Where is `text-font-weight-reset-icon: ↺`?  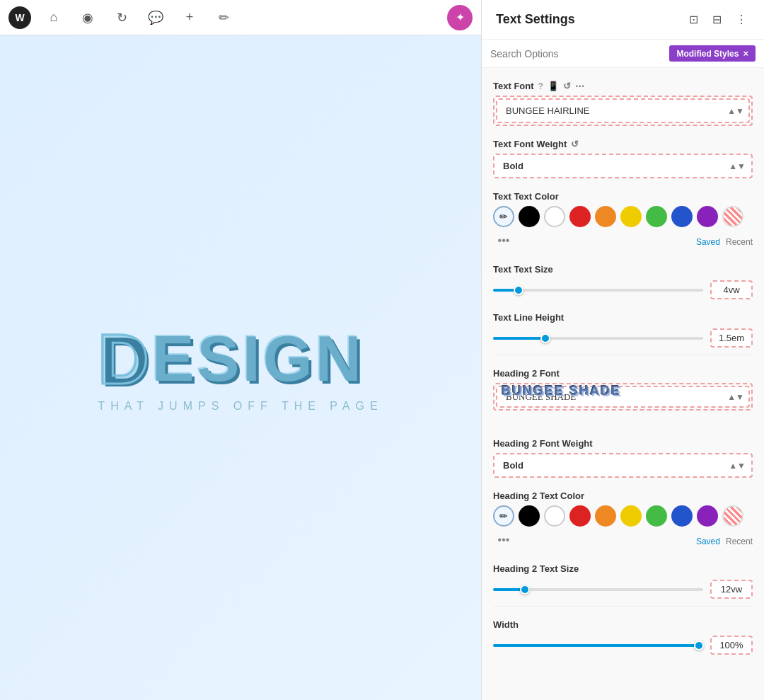
text-font-weight-reset-icon: ↺ is located at coordinates (574, 144).